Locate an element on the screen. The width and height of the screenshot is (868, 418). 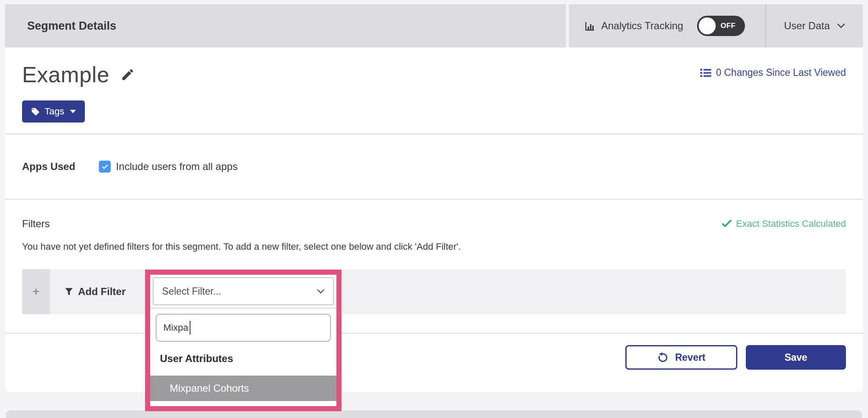
exact-statistics-status: Exact Statistics Calculated is located at coordinates (784, 224).